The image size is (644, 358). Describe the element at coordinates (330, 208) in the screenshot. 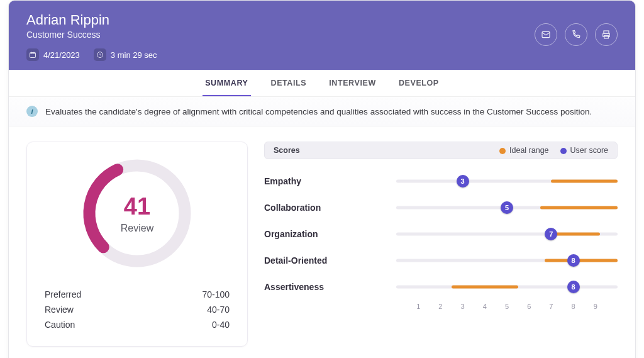

I see `competency-name: Collaboration` at that location.